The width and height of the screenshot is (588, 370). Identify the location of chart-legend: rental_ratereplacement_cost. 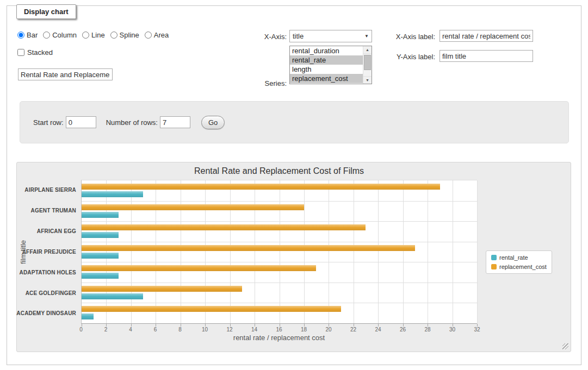
(519, 262).